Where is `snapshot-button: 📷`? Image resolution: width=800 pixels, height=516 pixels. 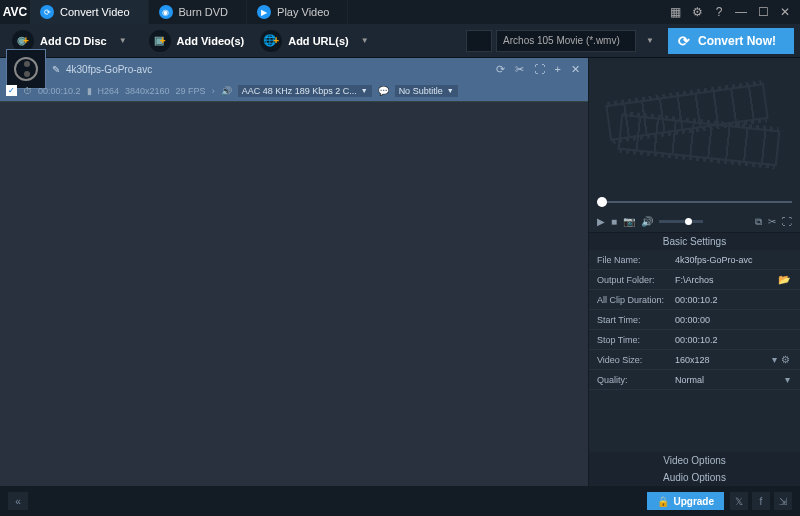
snapshot-button: 📷 is located at coordinates (629, 222).